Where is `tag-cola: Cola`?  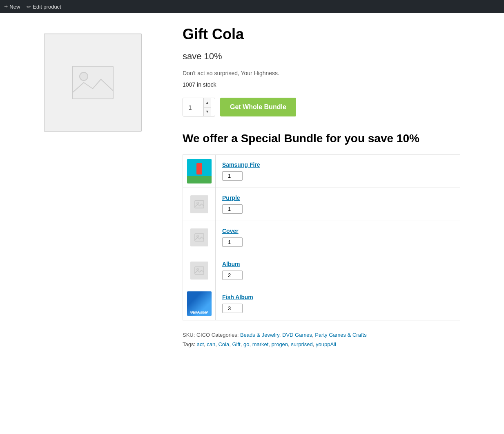
tag-cola: Cola is located at coordinates (224, 344).